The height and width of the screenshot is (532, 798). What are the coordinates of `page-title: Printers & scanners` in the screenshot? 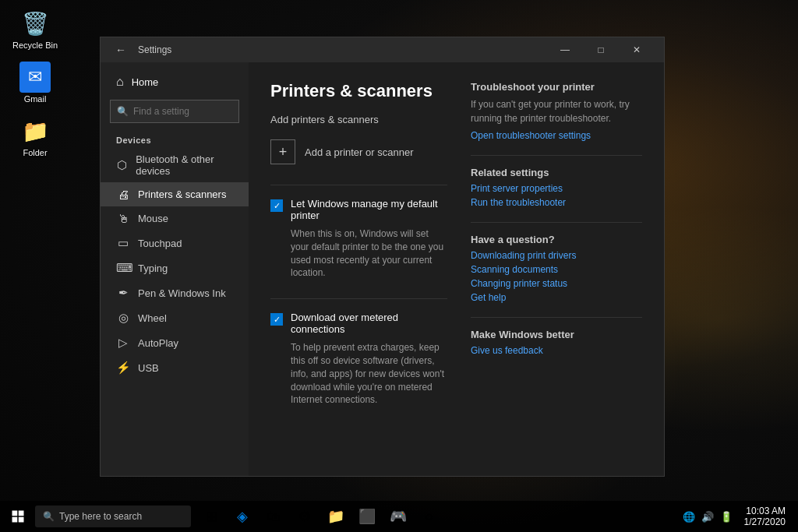 It's located at (358, 91).